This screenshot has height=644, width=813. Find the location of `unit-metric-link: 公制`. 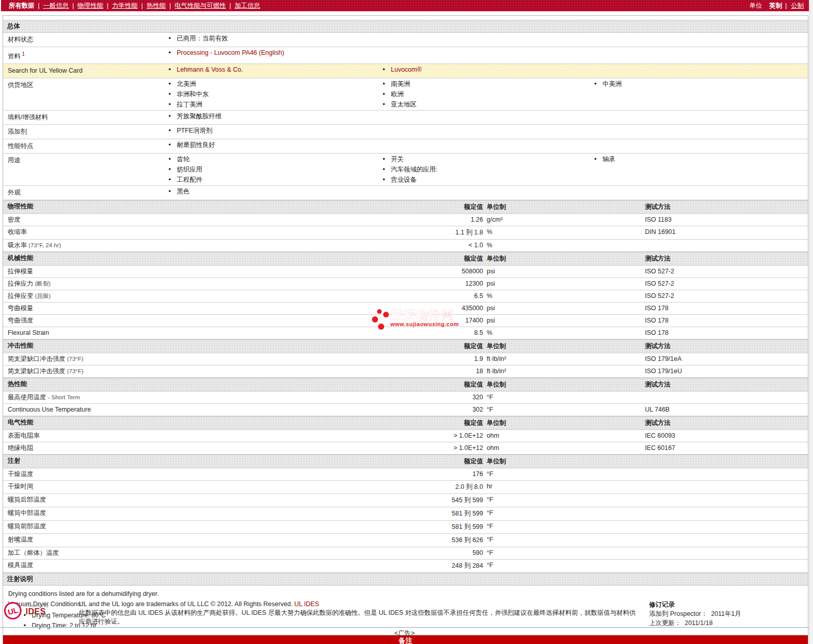

unit-metric-link: 公制 is located at coordinates (797, 6).